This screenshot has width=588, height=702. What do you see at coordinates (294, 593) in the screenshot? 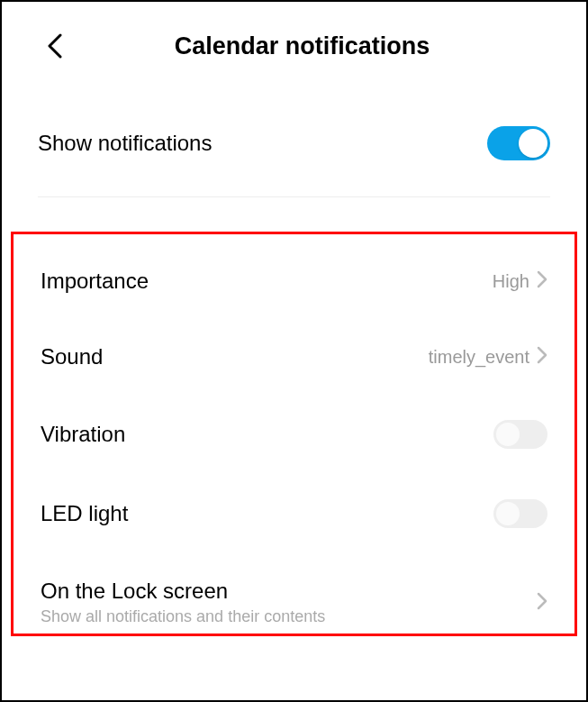
I see `lock-screen-row: On the Lock screen Show all notification…` at bounding box center [294, 593].